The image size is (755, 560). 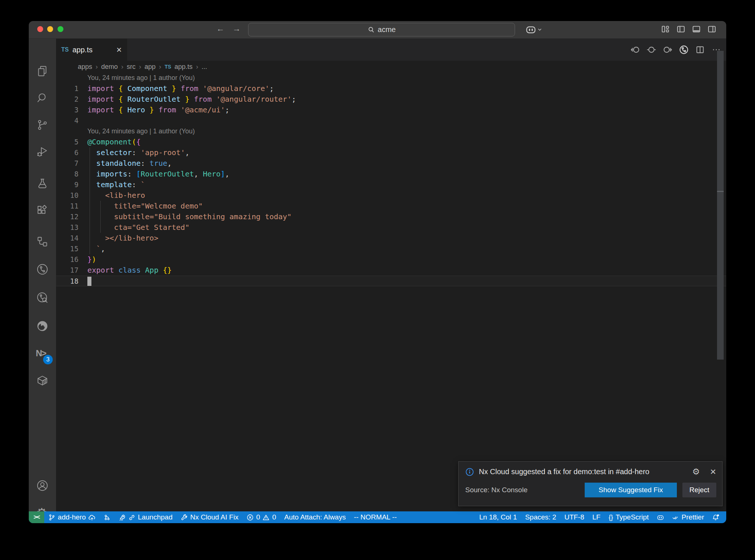 What do you see at coordinates (42, 125) in the screenshot?
I see `sidebar-item-source-control` at bounding box center [42, 125].